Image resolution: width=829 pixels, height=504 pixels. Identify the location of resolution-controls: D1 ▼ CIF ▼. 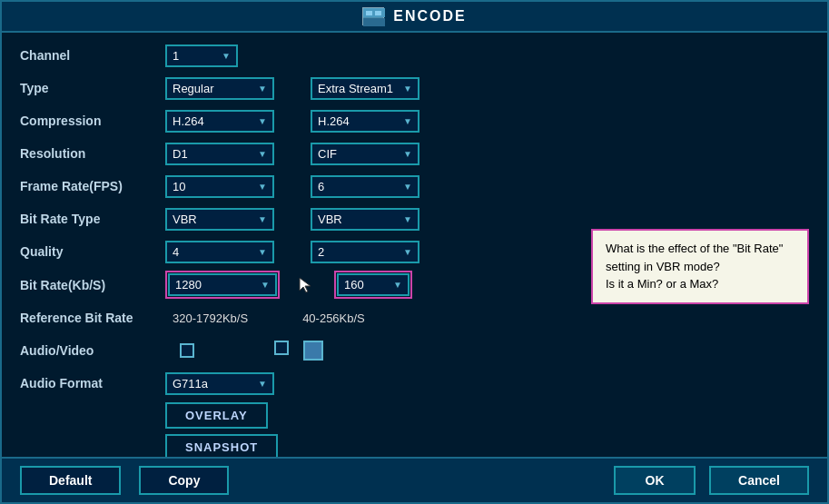
(292, 154).